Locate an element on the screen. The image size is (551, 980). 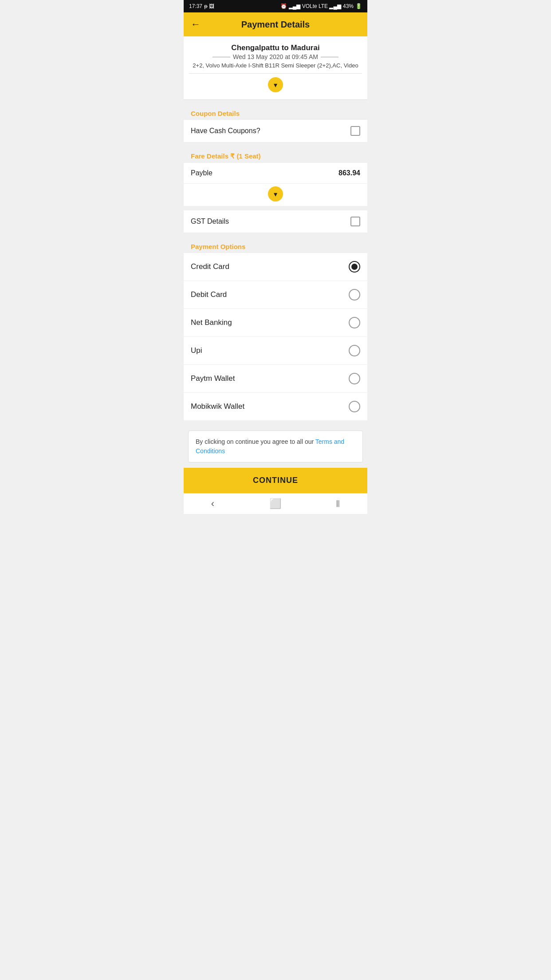
status-network: ⏰ ▂▄▆ VOLte LTE ▂▄▆ is located at coordinates (311, 6).